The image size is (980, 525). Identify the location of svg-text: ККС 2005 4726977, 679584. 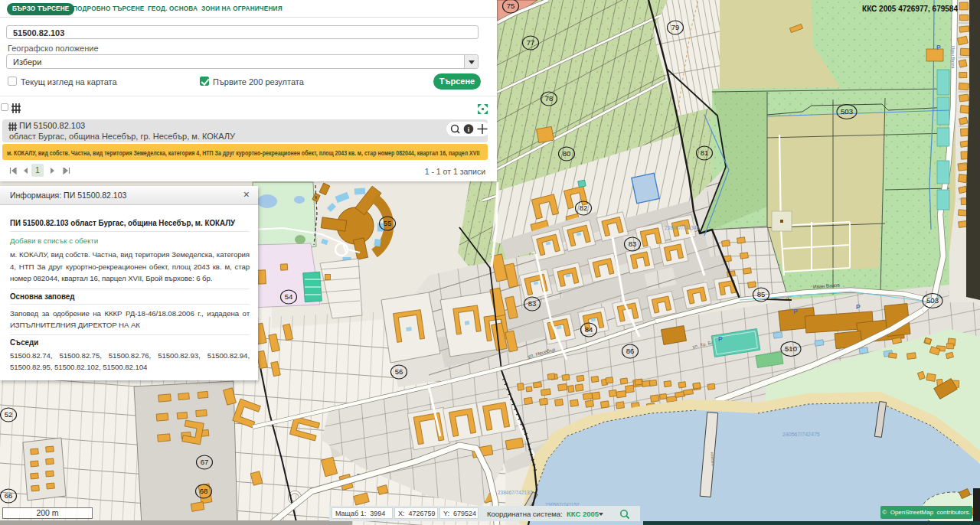
(910, 9).